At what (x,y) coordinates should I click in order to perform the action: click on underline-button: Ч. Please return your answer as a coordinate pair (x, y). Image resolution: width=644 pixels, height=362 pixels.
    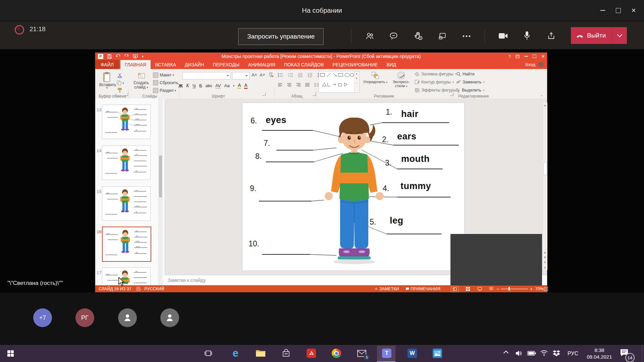
    Looking at the image, I should click on (194, 86).